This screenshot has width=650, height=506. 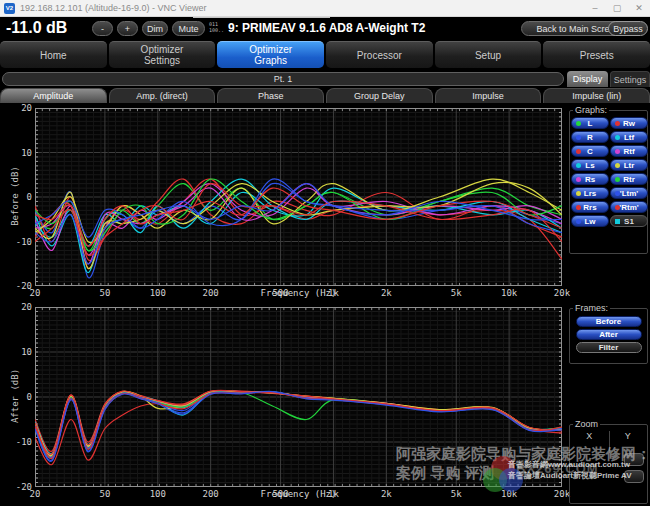 I want to click on window-title: 192.168.12.101 (Altitude-16-9.0) - VNC V…, so click(x=302, y=8).